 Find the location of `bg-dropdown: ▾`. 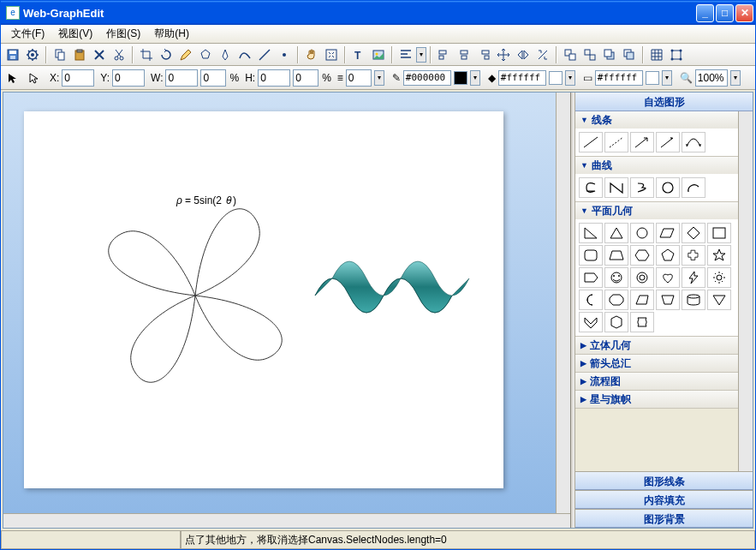

bg-dropdown: ▾ is located at coordinates (667, 78).